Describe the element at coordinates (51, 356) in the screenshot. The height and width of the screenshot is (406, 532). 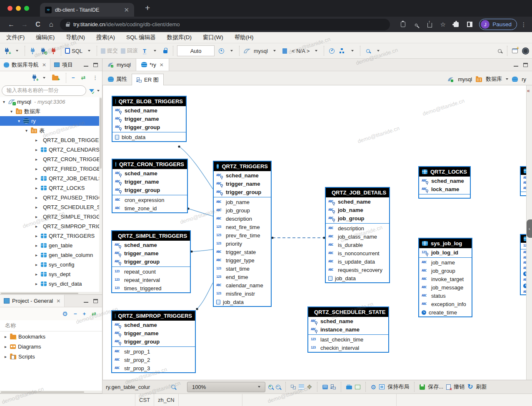
I see `project-item-scripts: ▸Scripts` at that location.